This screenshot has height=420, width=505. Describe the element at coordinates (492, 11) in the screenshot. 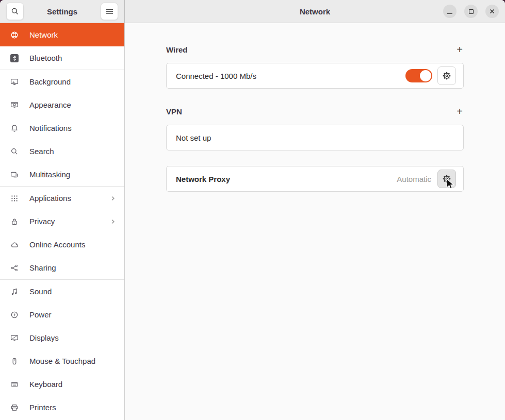

I see `close-icon` at that location.